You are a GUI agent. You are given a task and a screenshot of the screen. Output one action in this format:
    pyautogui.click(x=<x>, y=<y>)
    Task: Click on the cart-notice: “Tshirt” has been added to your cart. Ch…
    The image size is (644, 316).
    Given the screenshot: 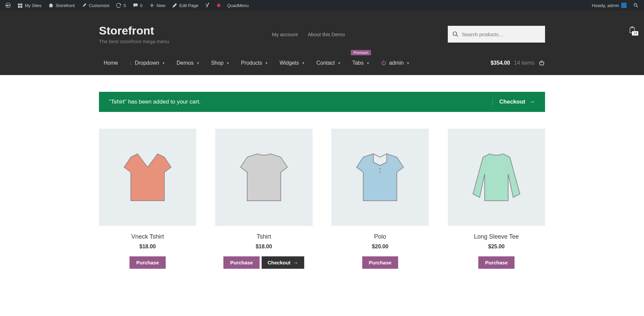 What is the action you would take?
    pyautogui.click(x=322, y=102)
    